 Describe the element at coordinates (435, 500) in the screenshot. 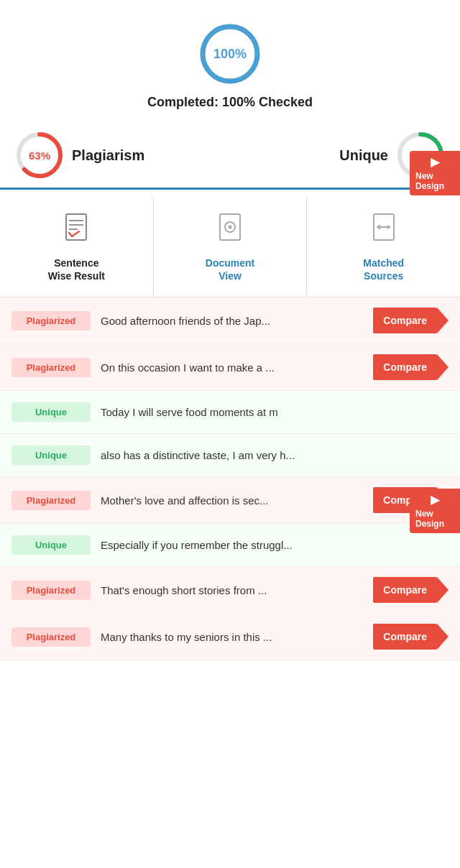

I see `youtube-icon-2: ▶` at that location.